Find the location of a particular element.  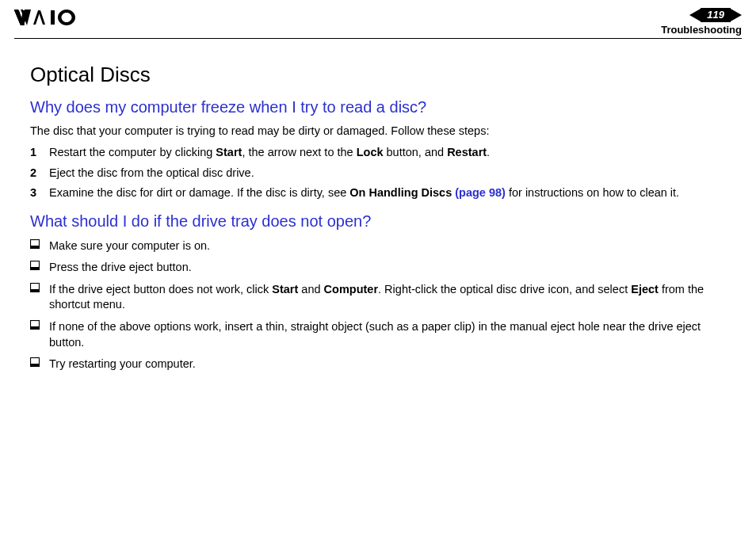

step-2: 2 Eject the disc from the optical disc d… is located at coordinates (378, 174).